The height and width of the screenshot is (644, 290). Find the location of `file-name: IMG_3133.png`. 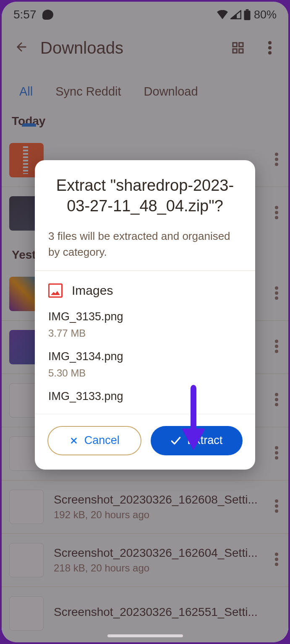

file-name: IMG_3133.png is located at coordinates (145, 397).